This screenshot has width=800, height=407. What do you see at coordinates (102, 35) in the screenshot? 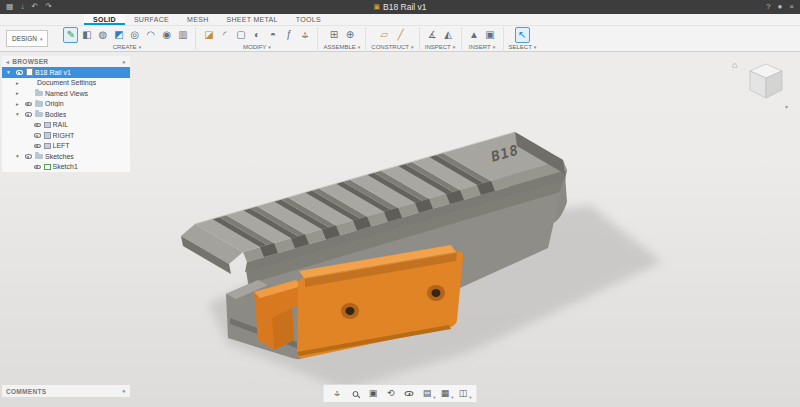
I see `create-cylinder-button: ◍` at bounding box center [102, 35].